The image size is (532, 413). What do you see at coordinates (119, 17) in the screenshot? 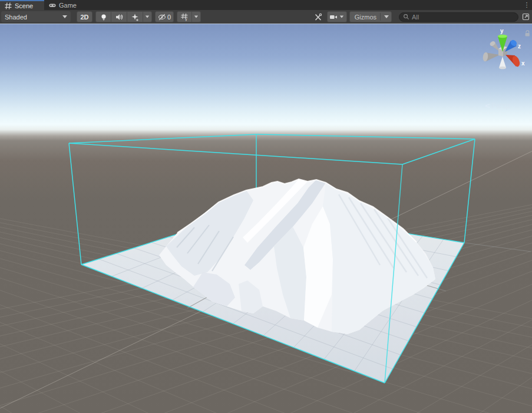
I see `speaker-icon` at bounding box center [119, 17].